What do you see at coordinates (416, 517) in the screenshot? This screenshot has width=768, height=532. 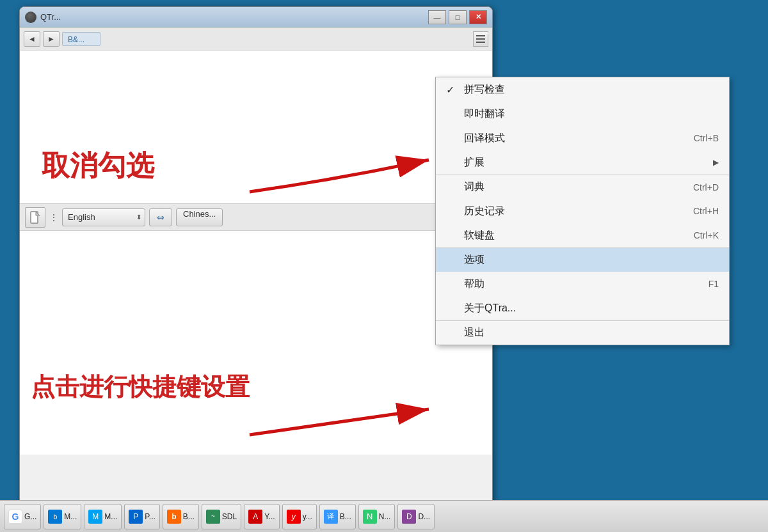 I see `taskbar-item-d: D D...` at bounding box center [416, 517].